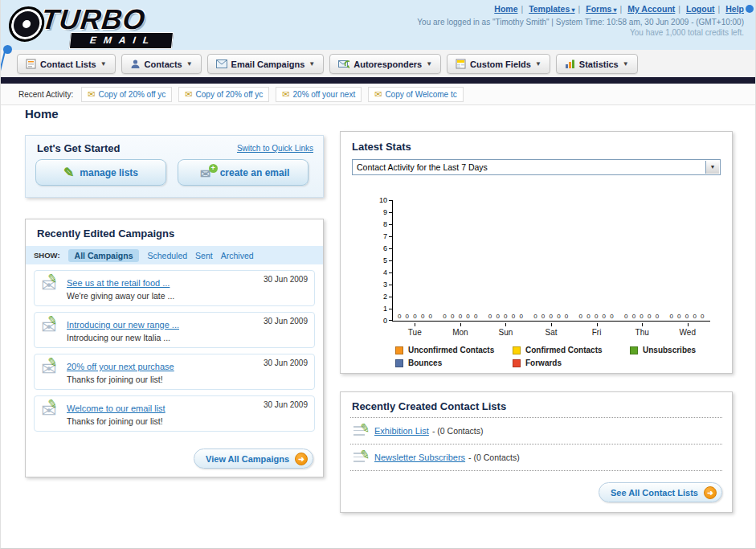 This screenshot has height=549, width=756. What do you see at coordinates (174, 233) in the screenshot?
I see `campaigns-title: Recently Edited Campaigns` at bounding box center [174, 233].